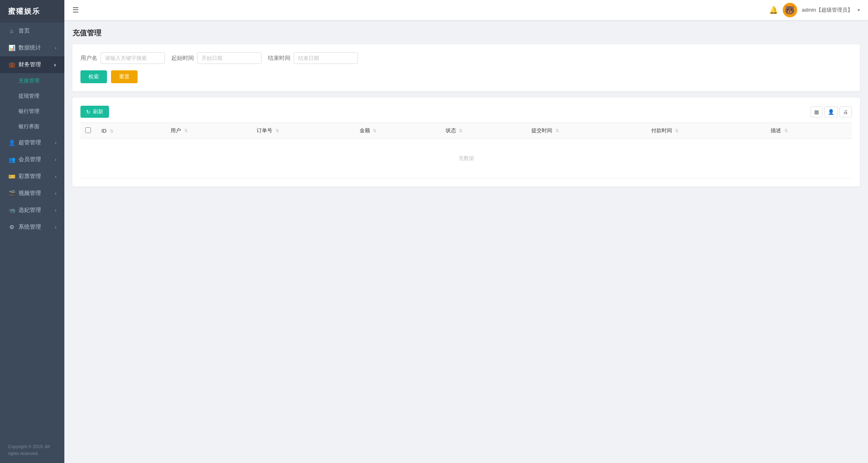 The height and width of the screenshot is (463, 868). Describe the element at coordinates (773, 10) in the screenshot. I see `bell-icon: 🔔` at that location.